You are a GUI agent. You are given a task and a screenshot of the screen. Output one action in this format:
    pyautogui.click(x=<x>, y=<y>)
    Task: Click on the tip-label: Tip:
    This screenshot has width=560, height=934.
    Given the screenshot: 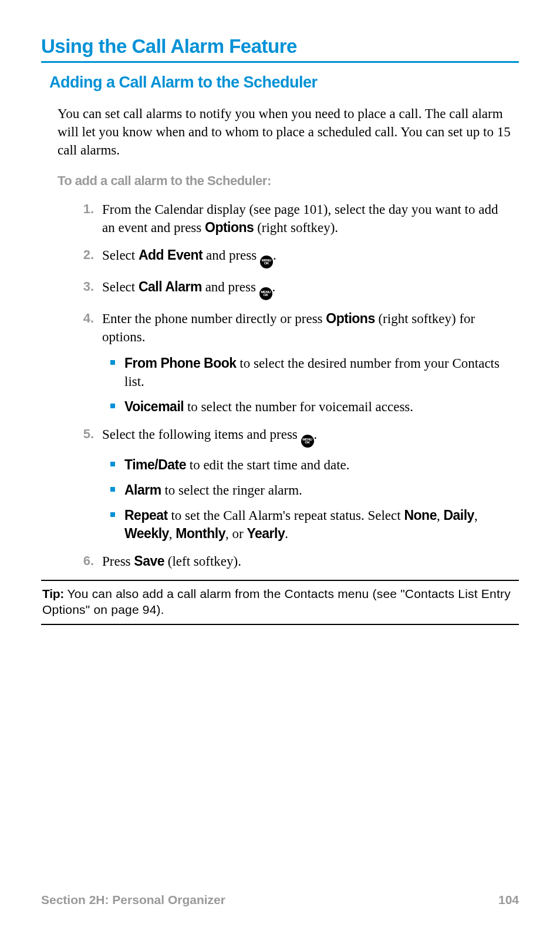 What is the action you would take?
    pyautogui.click(x=53, y=593)
    